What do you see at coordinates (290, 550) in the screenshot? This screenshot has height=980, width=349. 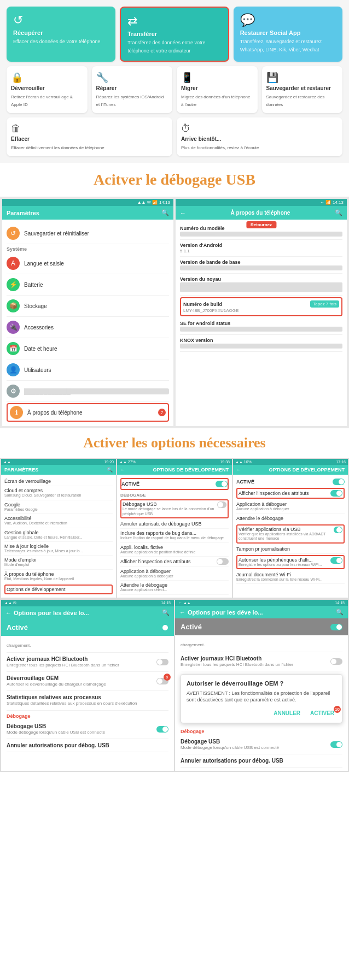 I see `tampon-item: Tampon pr journalisation` at bounding box center [290, 550].